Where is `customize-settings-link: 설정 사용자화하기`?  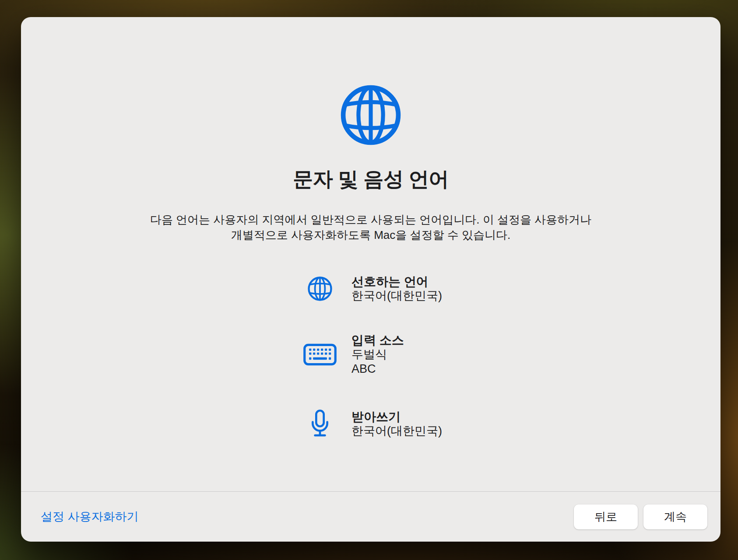 customize-settings-link: 설정 사용자화하기 is located at coordinates (90, 517).